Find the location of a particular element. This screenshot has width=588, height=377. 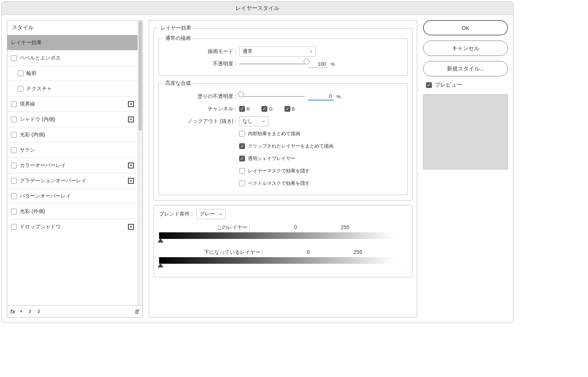

style-label: ドロップシャドウ is located at coordinates (40, 227).